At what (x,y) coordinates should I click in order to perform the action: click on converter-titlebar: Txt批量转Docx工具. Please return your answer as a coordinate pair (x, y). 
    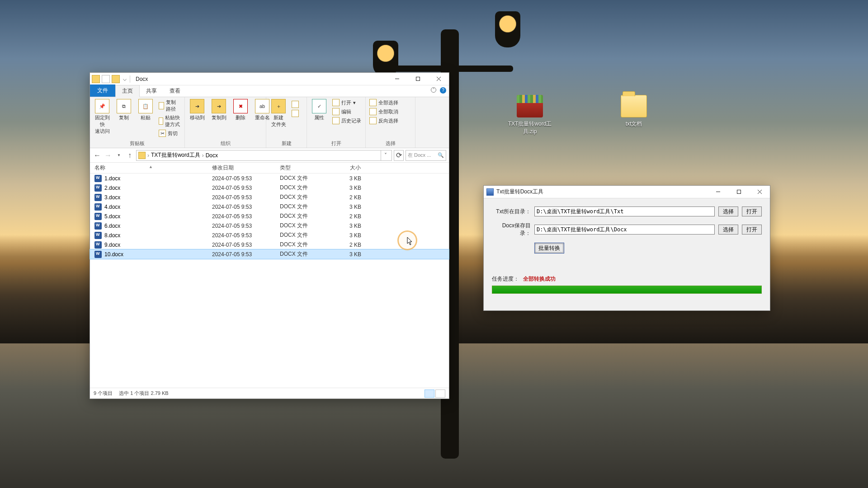
    Looking at the image, I should click on (627, 192).